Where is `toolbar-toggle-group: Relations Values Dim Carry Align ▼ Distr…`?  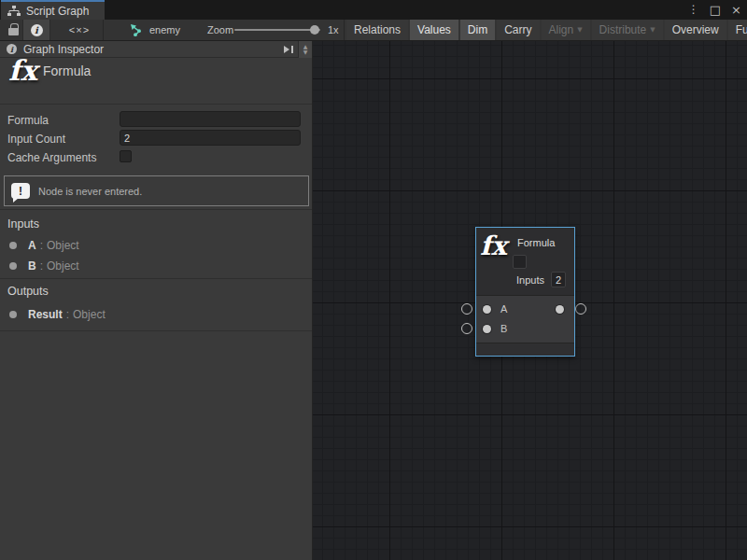
toolbar-toggle-group: Relations Values Dim Carry Align ▼ Distr… is located at coordinates (547, 30).